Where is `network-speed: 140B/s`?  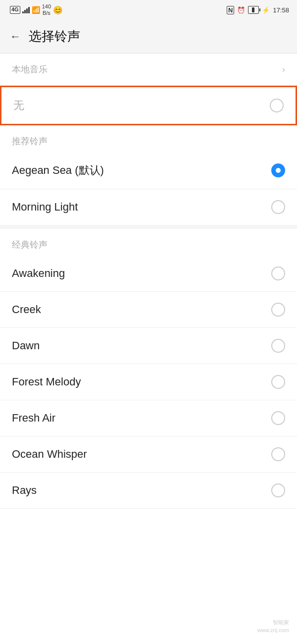
network-speed: 140B/s is located at coordinates (47, 10).